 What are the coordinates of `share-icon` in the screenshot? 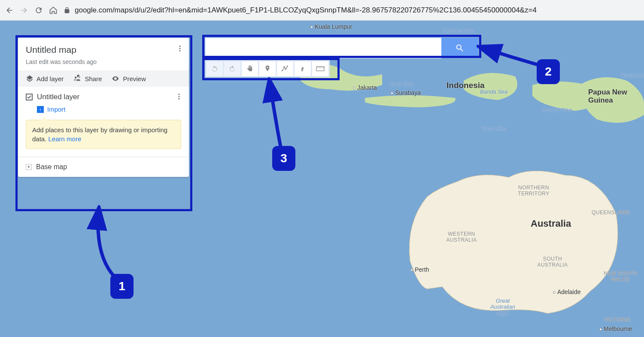 It's located at (77, 79).